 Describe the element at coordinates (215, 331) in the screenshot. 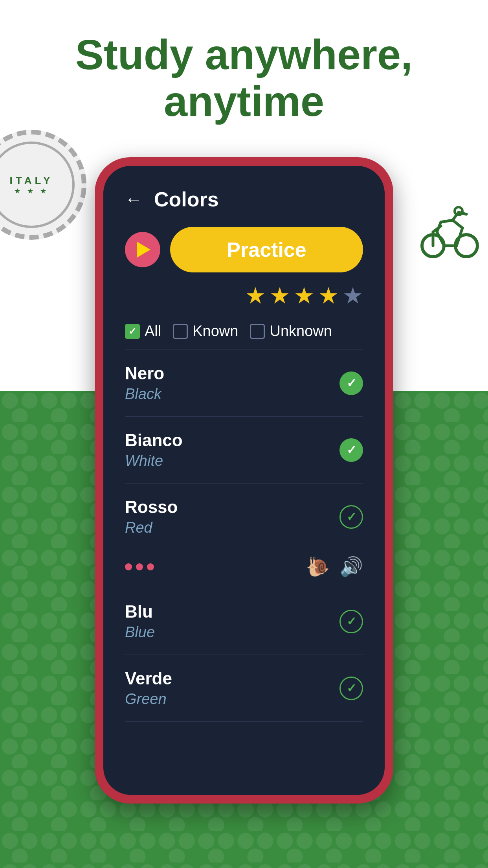

I see `filter-known-label: Known` at that location.